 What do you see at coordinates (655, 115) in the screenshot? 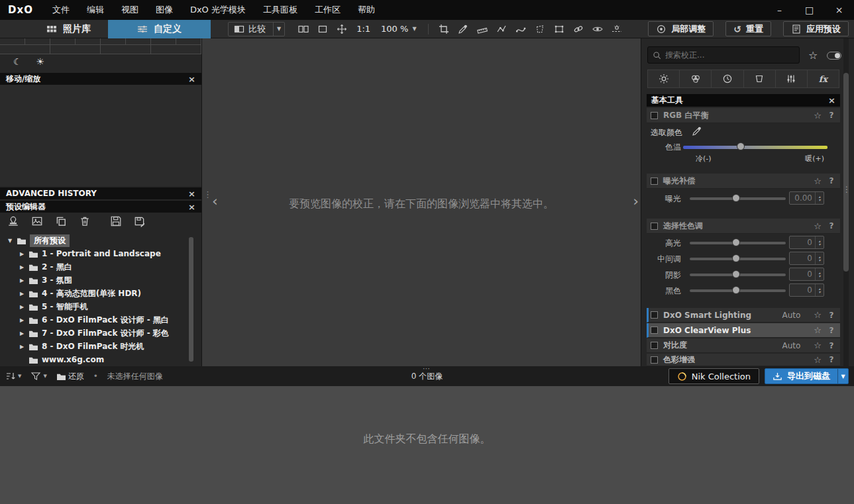
I see `white-balance-checkbox` at bounding box center [655, 115].